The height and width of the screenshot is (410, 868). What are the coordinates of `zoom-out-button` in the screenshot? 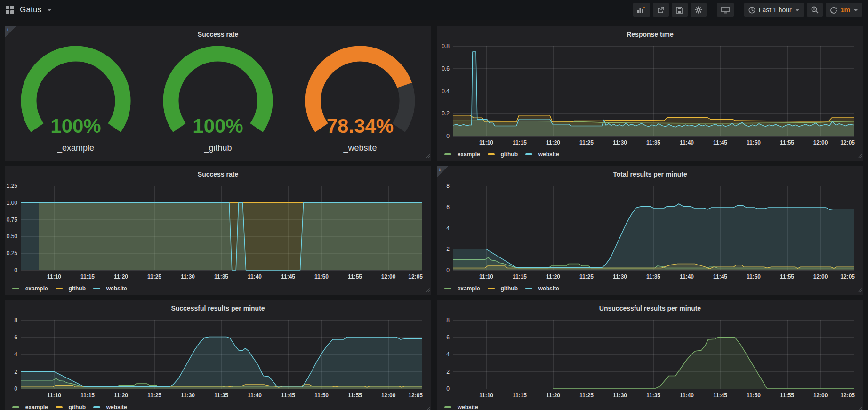 It's located at (815, 10).